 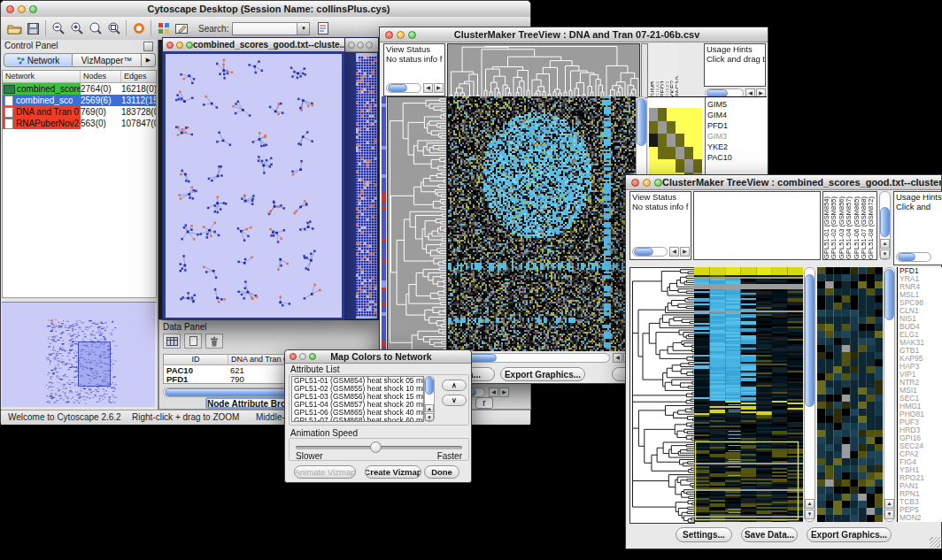 What do you see at coordinates (303, 28) in the screenshot?
I see `search-dropdown-arrow-icon: ▼` at bounding box center [303, 28].